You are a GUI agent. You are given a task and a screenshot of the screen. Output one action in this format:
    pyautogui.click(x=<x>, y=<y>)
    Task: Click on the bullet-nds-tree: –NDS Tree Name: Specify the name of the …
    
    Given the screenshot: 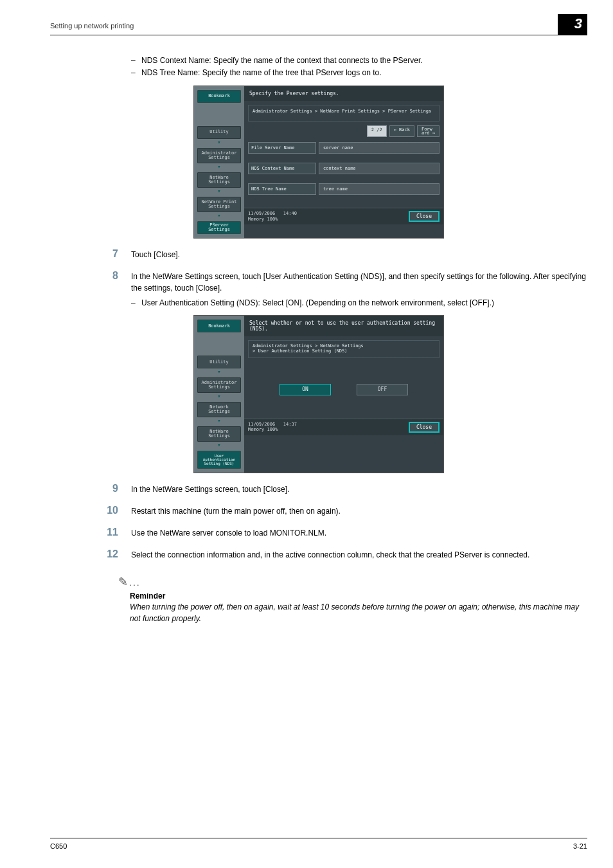 What is the action you would take?
    pyautogui.click(x=359, y=73)
    